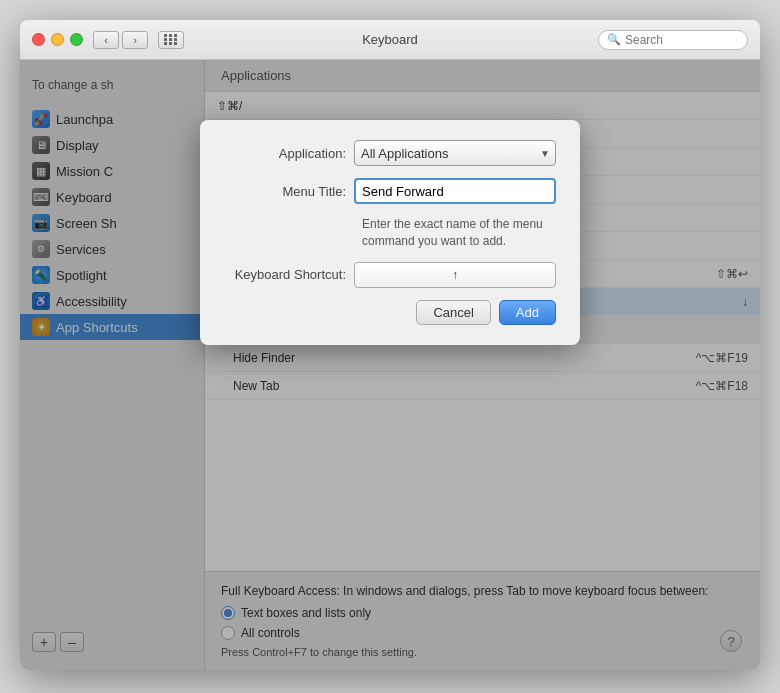 The image size is (780, 693). What do you see at coordinates (455, 153) in the screenshot?
I see `application-select: All Applications` at bounding box center [455, 153].